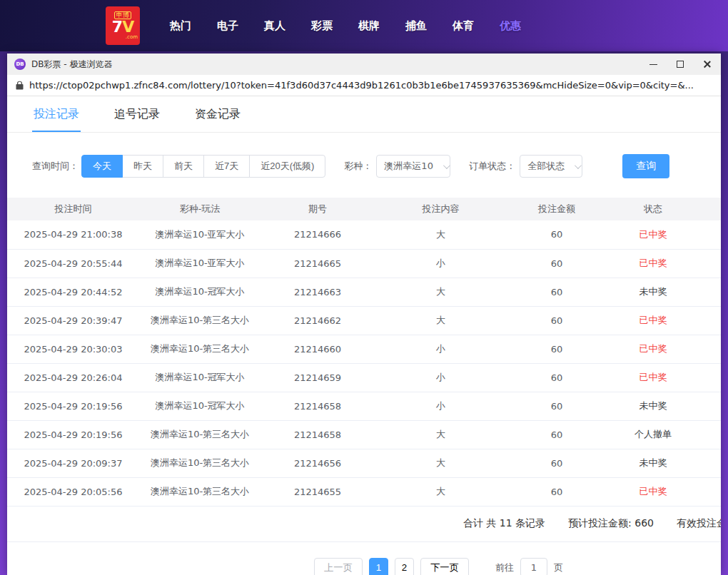  What do you see at coordinates (364, 209) in the screenshot?
I see `table-header-row: 投注时间 彩种-玩法 期号 投注内容 投注金额 状态` at bounding box center [364, 209].